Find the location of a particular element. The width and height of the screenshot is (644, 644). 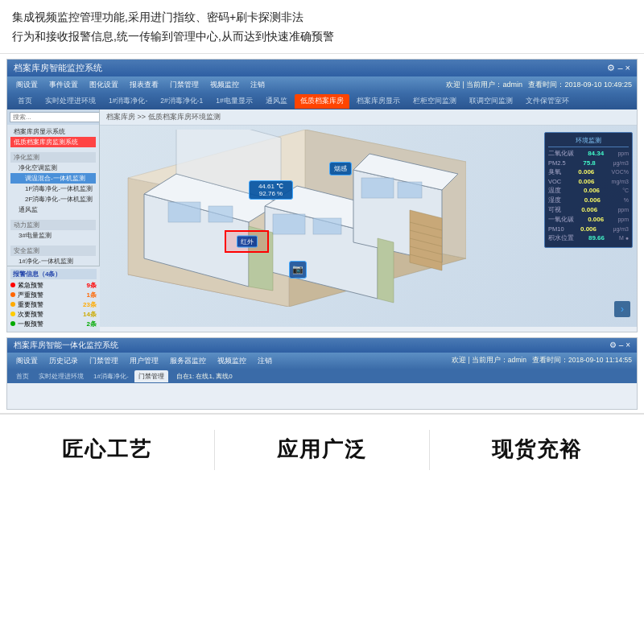

alarm-row-general: 一般预警 2条 is located at coordinates (53, 324).